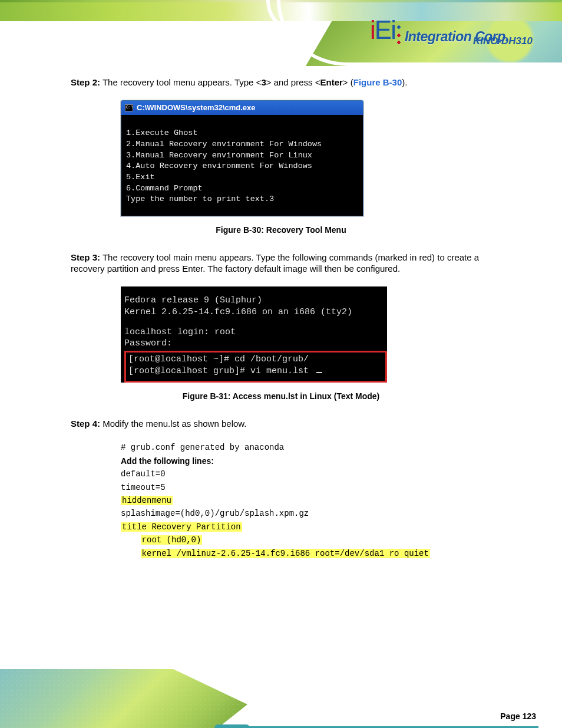 This screenshot has height=728, width=562. I want to click on grub-line-timeout: timeout=5, so click(306, 487).